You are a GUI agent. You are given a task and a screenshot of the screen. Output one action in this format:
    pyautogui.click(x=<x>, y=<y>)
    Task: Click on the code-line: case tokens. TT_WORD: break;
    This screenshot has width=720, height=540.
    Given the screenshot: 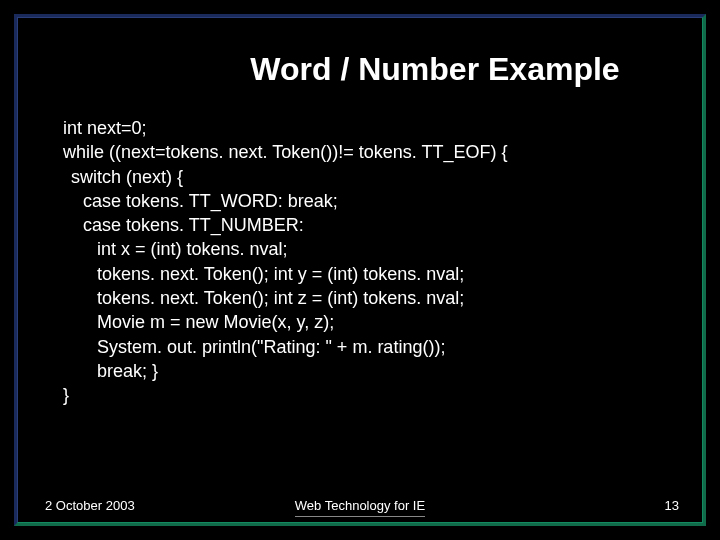 What is the action you would take?
    pyautogui.click(x=373, y=201)
    